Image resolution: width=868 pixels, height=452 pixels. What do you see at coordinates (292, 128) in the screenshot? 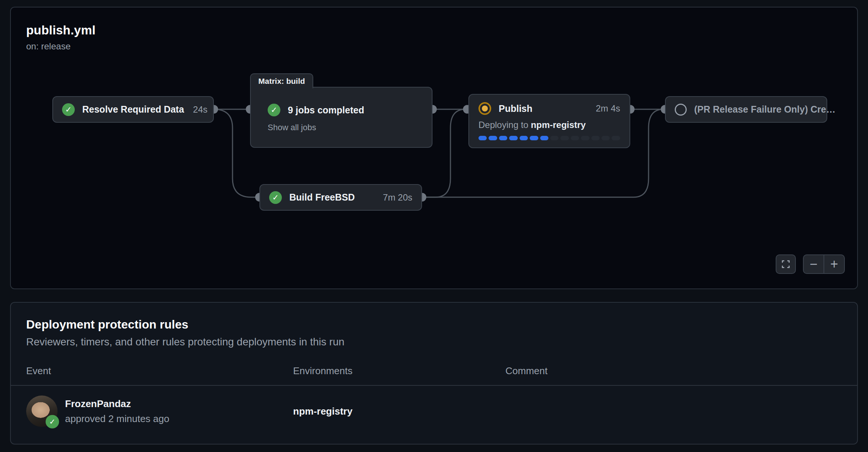
I see `show-all-jobs-link: Show all jobs` at bounding box center [292, 128].